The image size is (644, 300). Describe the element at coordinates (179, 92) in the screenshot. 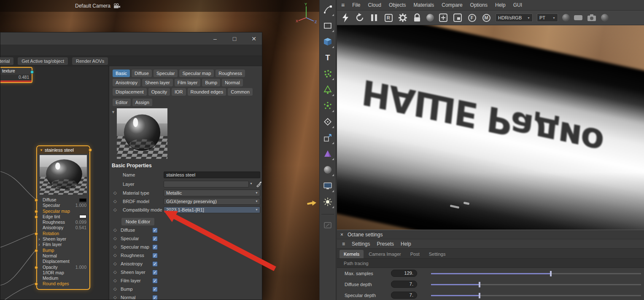

I see `channel-tab-ior: IOR` at that location.